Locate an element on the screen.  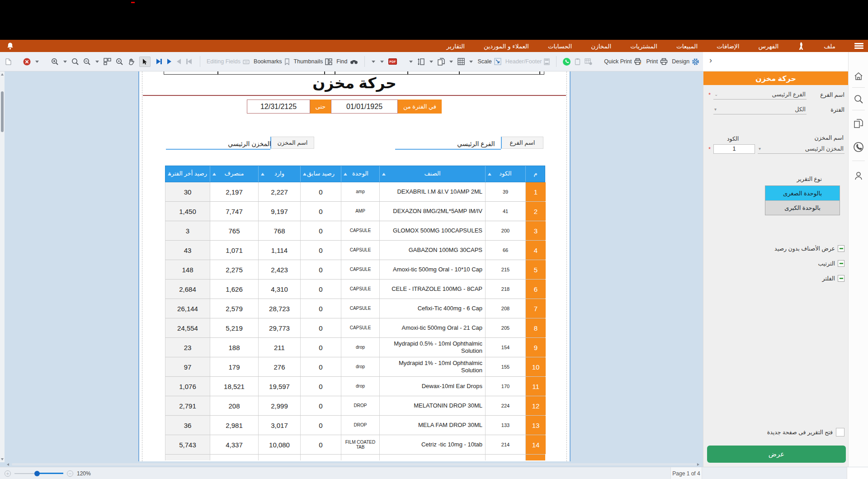
quick-print-button: Quick Print is located at coordinates (623, 62).